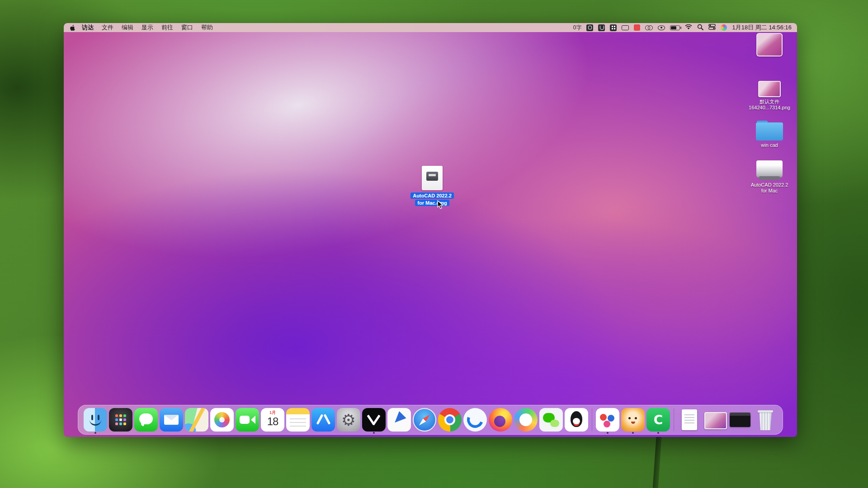  Describe the element at coordinates (769, 131) in the screenshot. I see `folder-icon` at that location.